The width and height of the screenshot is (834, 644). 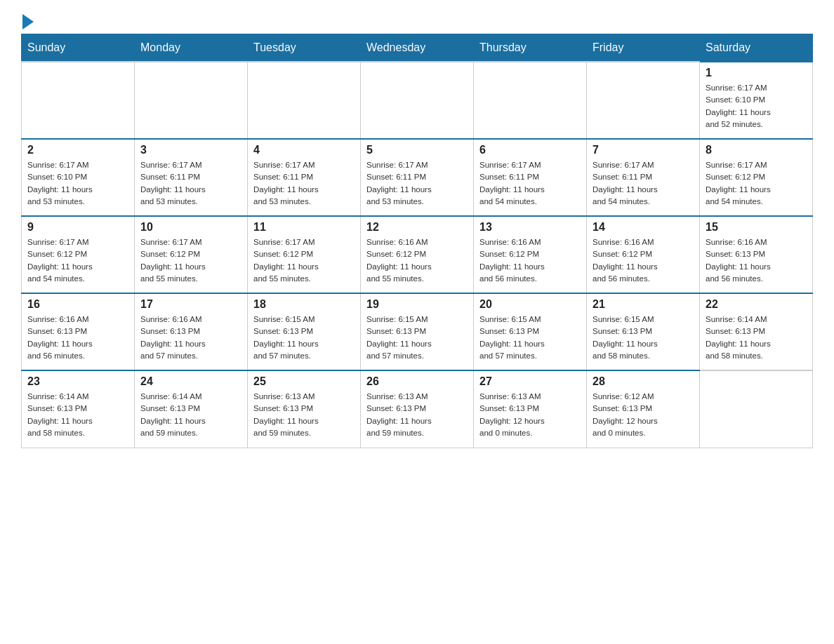 What do you see at coordinates (756, 73) in the screenshot?
I see `day-number: 1` at bounding box center [756, 73].